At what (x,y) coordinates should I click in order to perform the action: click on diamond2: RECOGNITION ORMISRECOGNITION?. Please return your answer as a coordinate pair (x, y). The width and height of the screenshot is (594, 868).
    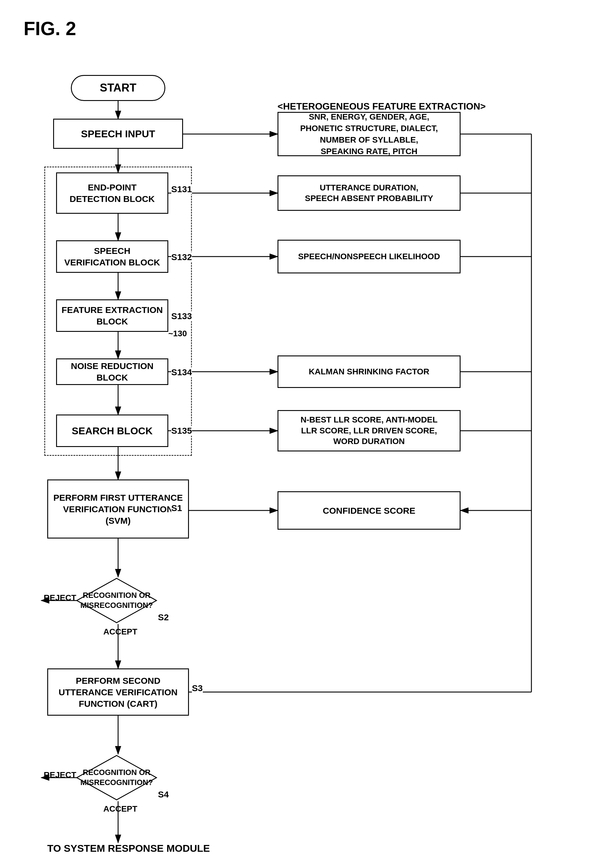
    Looking at the image, I should click on (117, 778).